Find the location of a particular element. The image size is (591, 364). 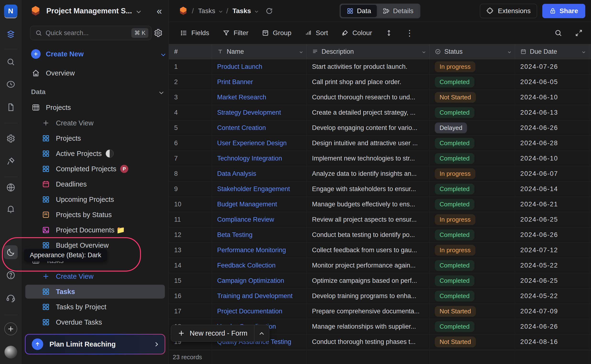

row-number-cell: 8 is located at coordinates (190, 174).